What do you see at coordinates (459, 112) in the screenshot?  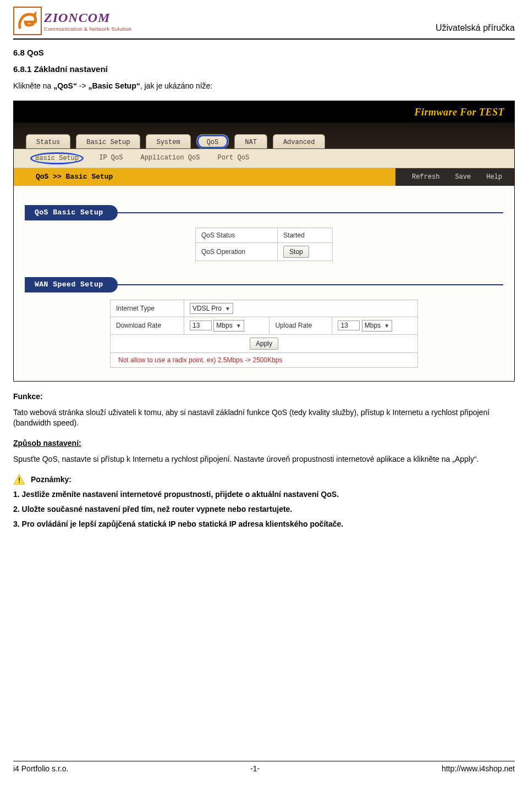 I see `firmware-label: Firmware For TEST` at bounding box center [459, 112].